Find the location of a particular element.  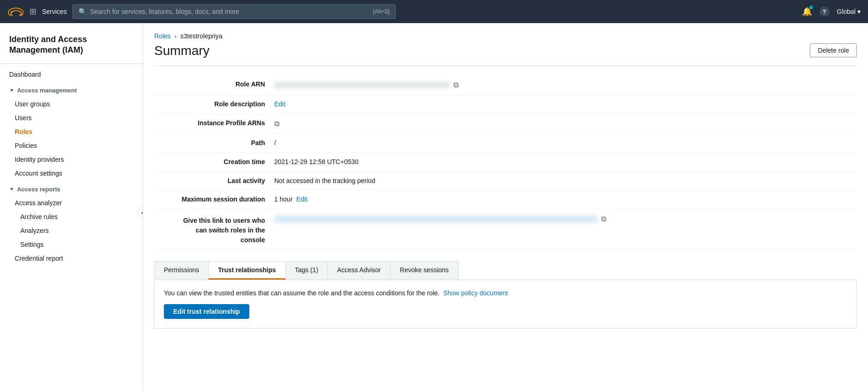

sidebar-item-label: Access reports is located at coordinates (39, 189).